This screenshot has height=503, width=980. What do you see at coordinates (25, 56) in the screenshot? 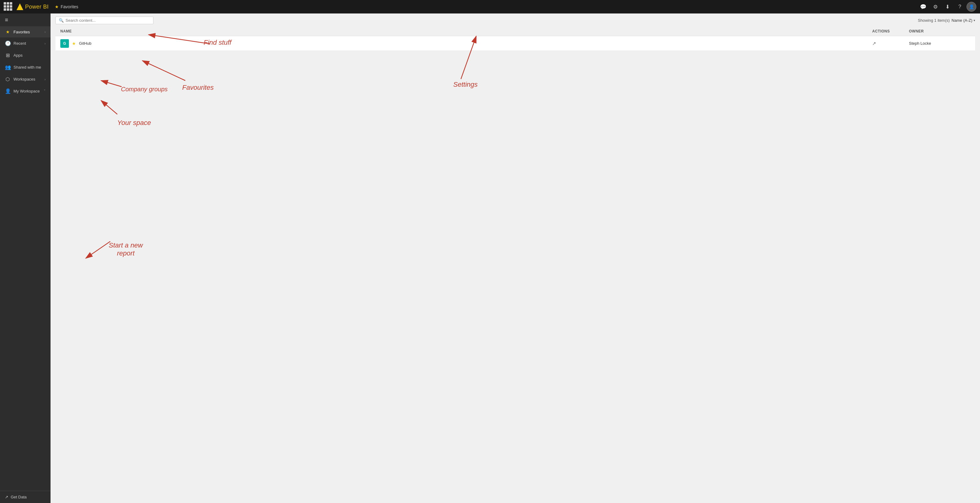
I see `sidebar-item-apps: ⊞ Apps` at bounding box center [25, 56].